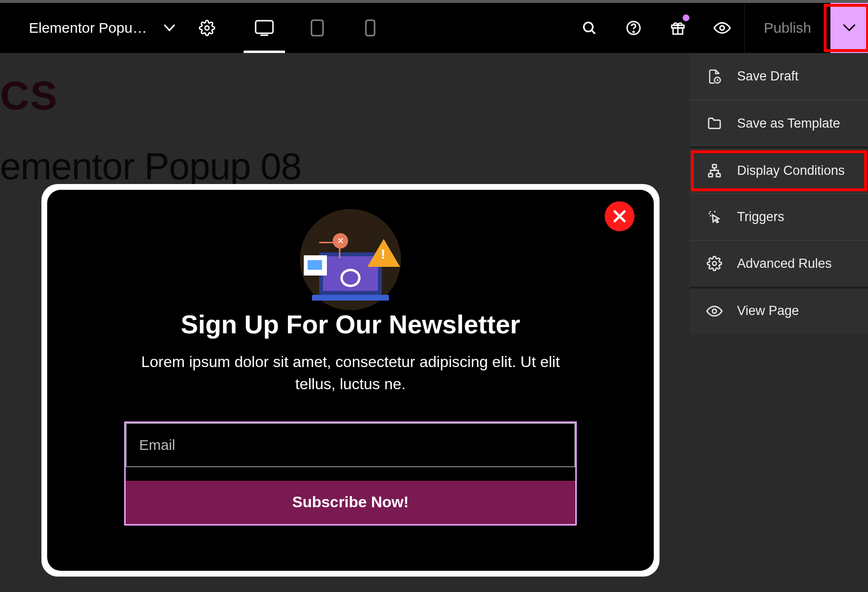 Image resolution: width=868 pixels, height=592 pixels. Describe the element at coordinates (317, 28) in the screenshot. I see `responsive-device-group` at that location.